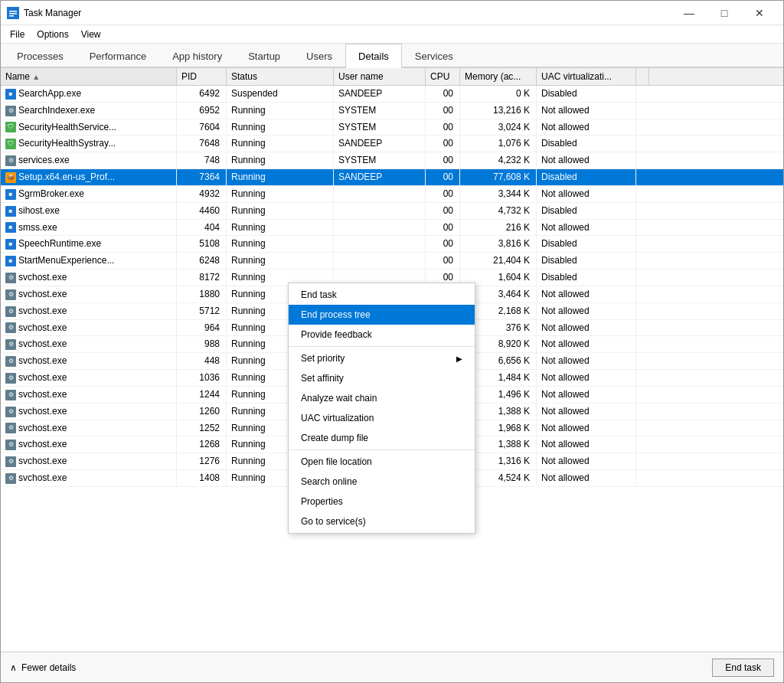  What do you see at coordinates (381, 315) in the screenshot?
I see `ctx-end-process-tree: End process tree` at bounding box center [381, 315].